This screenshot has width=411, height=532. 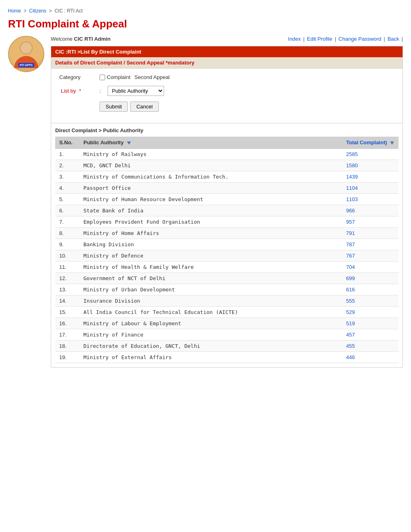 What do you see at coordinates (211, 256) in the screenshot?
I see `cell-authority: Ministry of Defence` at bounding box center [211, 256].